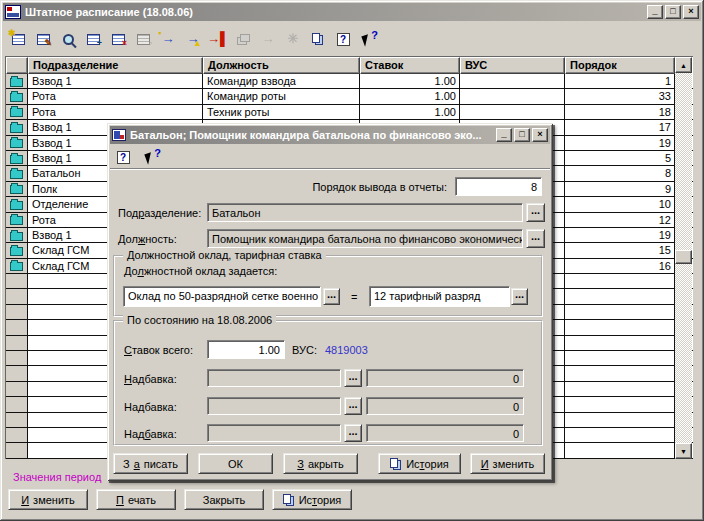 The image size is (704, 521). What do you see at coordinates (48, 500) in the screenshot?
I see `footer-edit-button: Изменить` at bounding box center [48, 500].